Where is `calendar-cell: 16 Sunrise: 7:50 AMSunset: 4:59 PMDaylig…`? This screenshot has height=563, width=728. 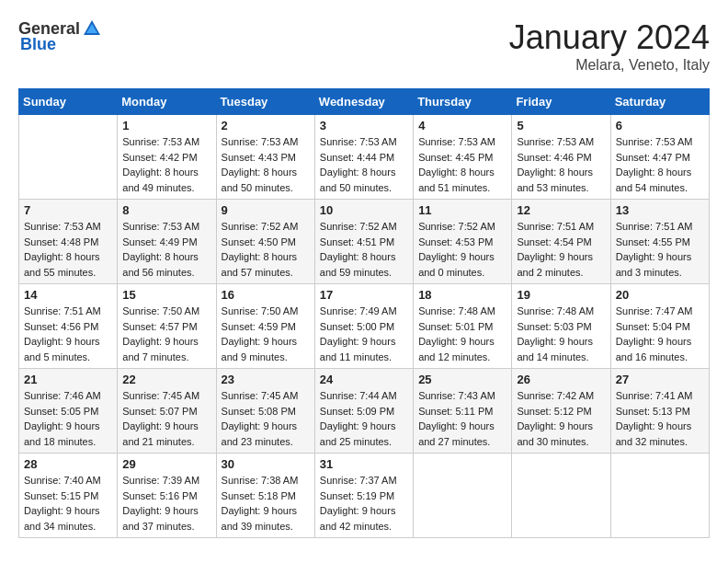 calendar-cell: 16 Sunrise: 7:50 AMSunset: 4:59 PMDaylig… is located at coordinates (265, 327).